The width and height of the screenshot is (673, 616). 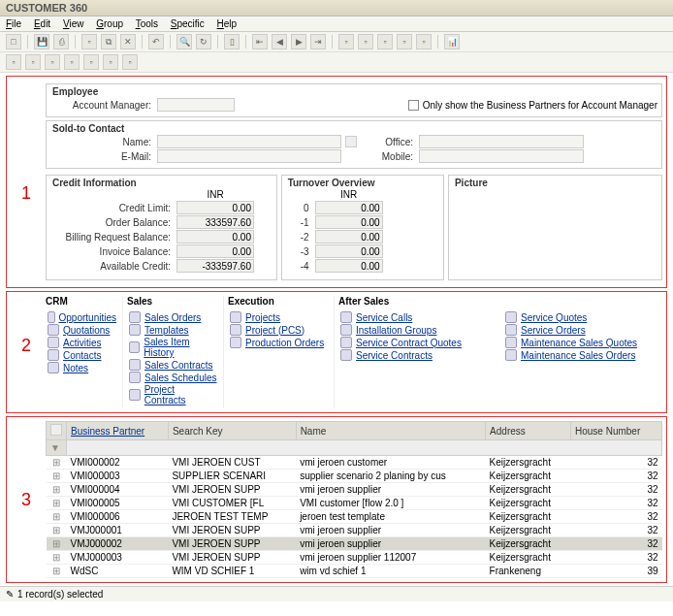 What do you see at coordinates (351, 142) in the screenshot?
I see `name-lookup-icon` at bounding box center [351, 142].